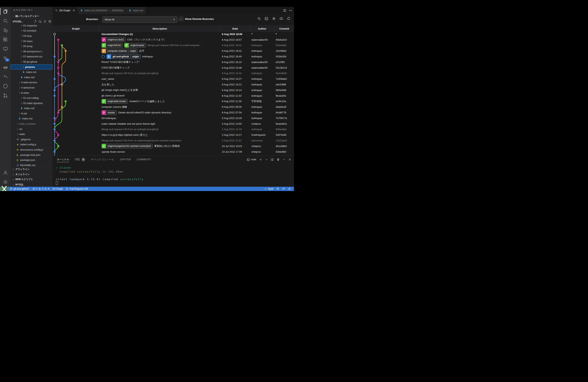 Image resolution: width=588 pixels, height=382 pixels. What do you see at coordinates (32, 31) in the screenshot?
I see `tree-item-02-constant: 02-constant` at bounding box center [32, 31].